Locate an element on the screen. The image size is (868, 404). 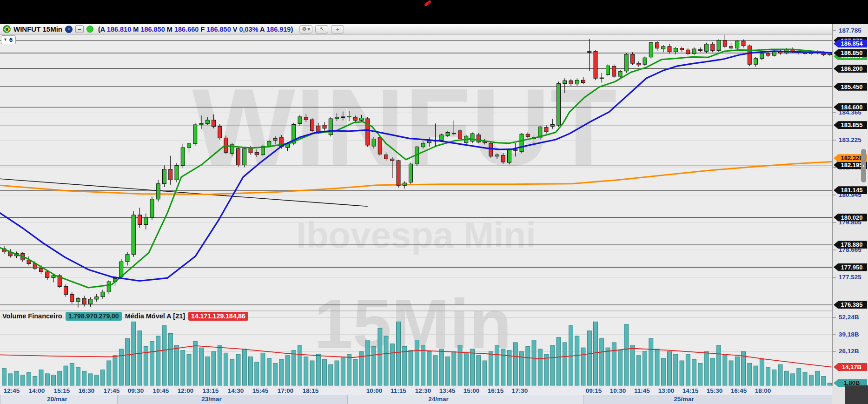
time-tick-label: 14:30 is located at coordinates (236, 391).